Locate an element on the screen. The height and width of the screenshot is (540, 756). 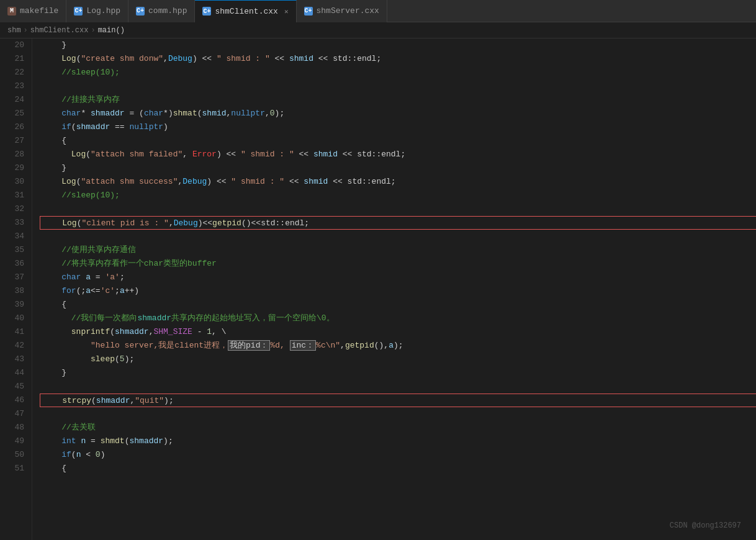
line-number-45: 45 is located at coordinates (12, 387).